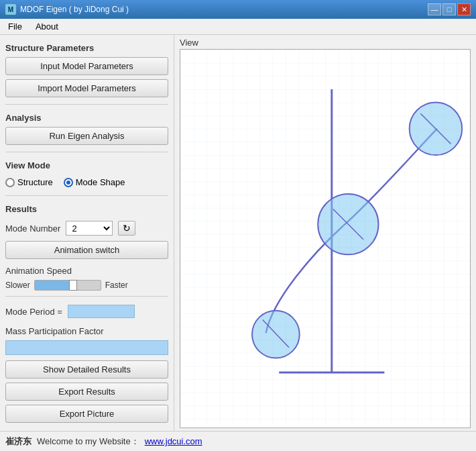  Describe the element at coordinates (449, 9) in the screenshot. I see `maximize-button: □` at that location.